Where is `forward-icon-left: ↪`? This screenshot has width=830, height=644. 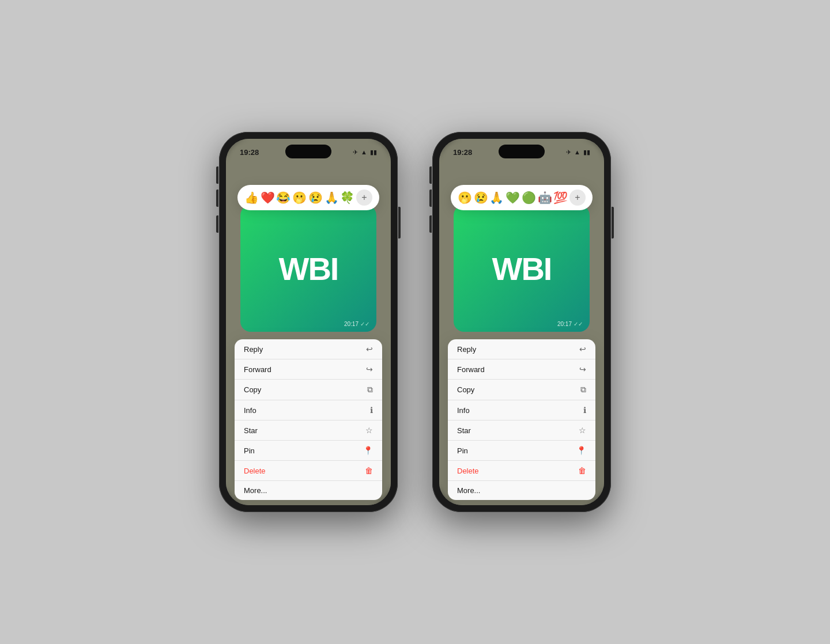
forward-icon-left: ↪ is located at coordinates (369, 369).